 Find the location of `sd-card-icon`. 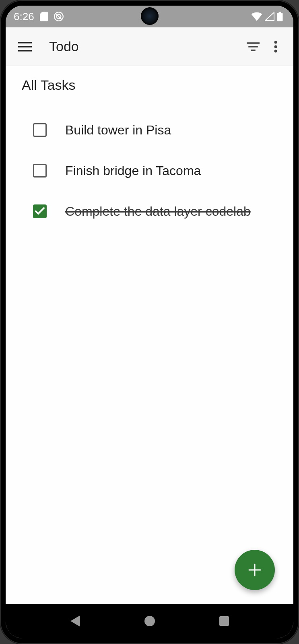

sd-card-icon is located at coordinates (44, 17).